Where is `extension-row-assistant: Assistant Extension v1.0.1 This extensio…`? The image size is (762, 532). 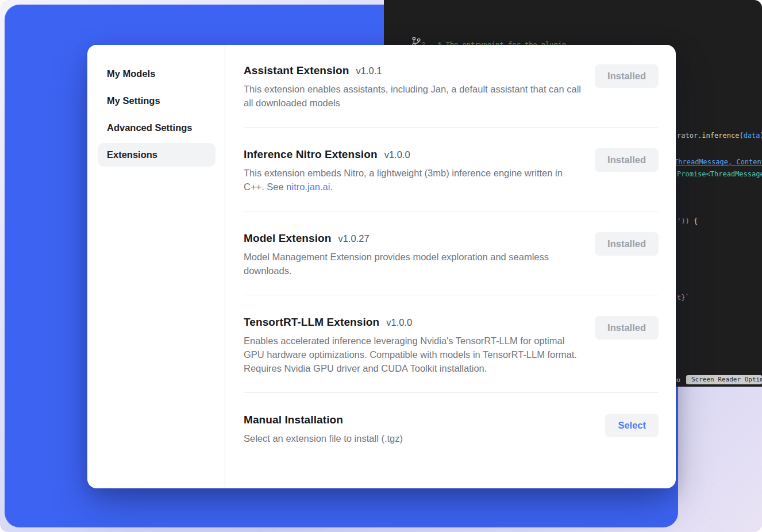
extension-row-assistant: Assistant Extension v1.0.1 This extensio… is located at coordinates (451, 96).